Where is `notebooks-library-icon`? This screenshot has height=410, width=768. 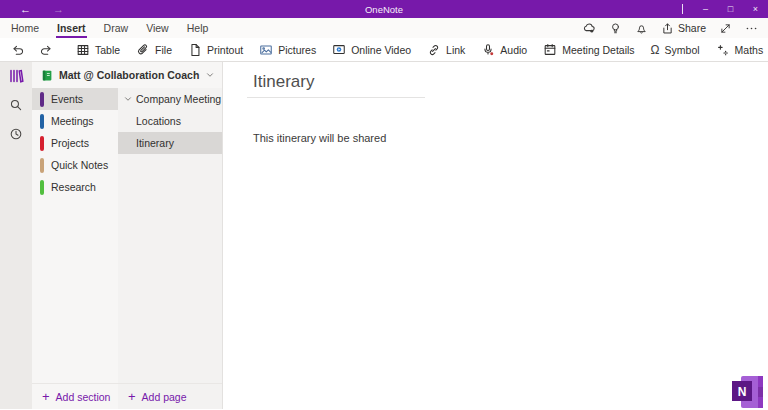
notebooks-library-icon is located at coordinates (16, 76).